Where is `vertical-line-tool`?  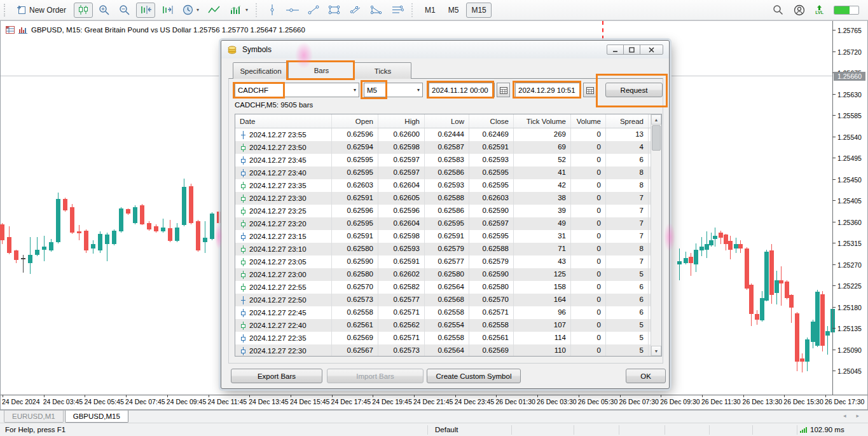 vertical-line-tool is located at coordinates (272, 10).